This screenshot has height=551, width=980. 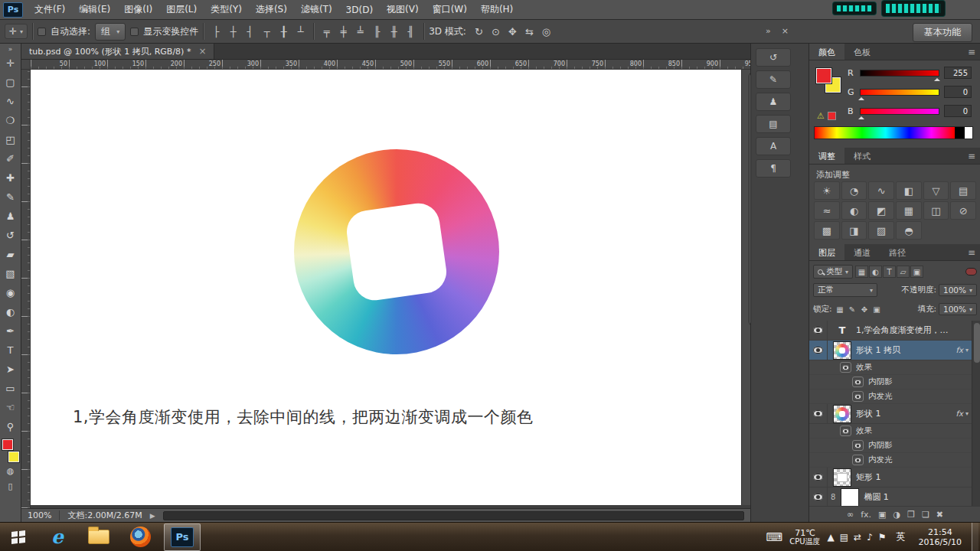 What do you see at coordinates (11, 312) in the screenshot?
I see `dodge-tool: ◐` at bounding box center [11, 312].